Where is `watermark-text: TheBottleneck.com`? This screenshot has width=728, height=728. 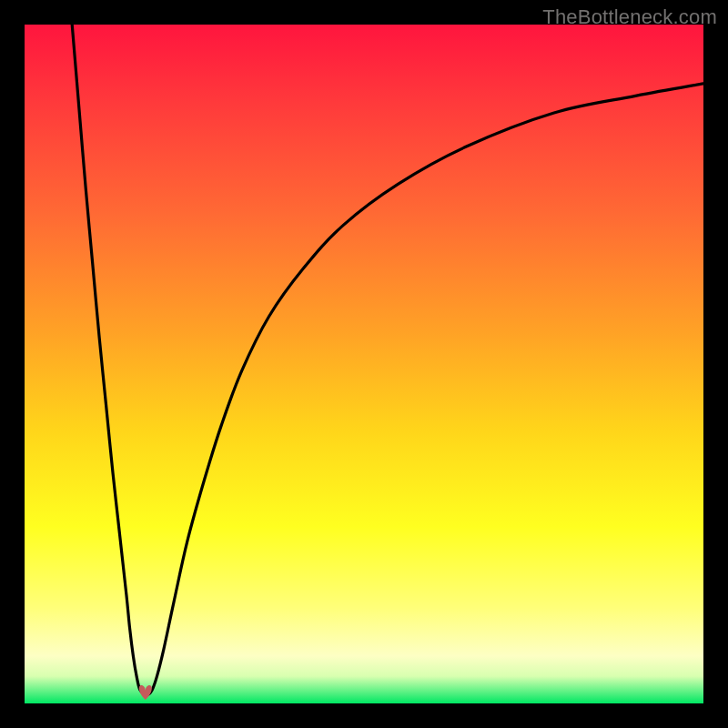
watermark-text: TheBottleneck.com is located at coordinates (630, 17).